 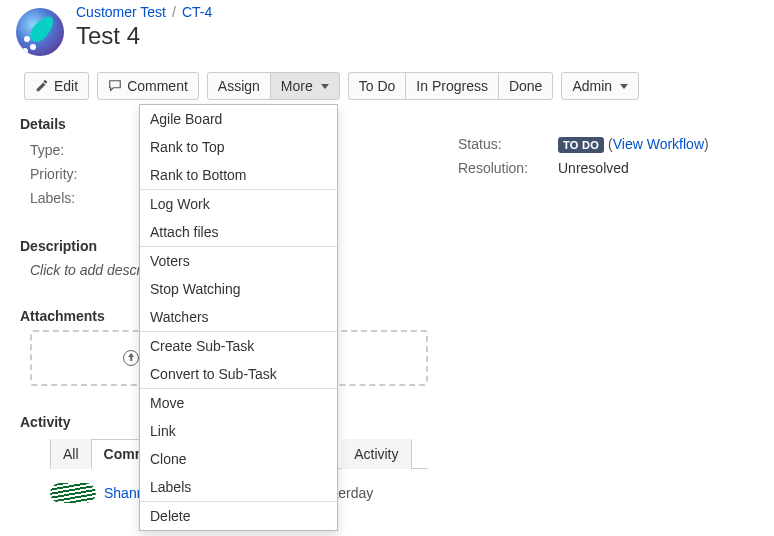 What do you see at coordinates (594, 168) in the screenshot?
I see `resolution-value: Unresolved` at bounding box center [594, 168].